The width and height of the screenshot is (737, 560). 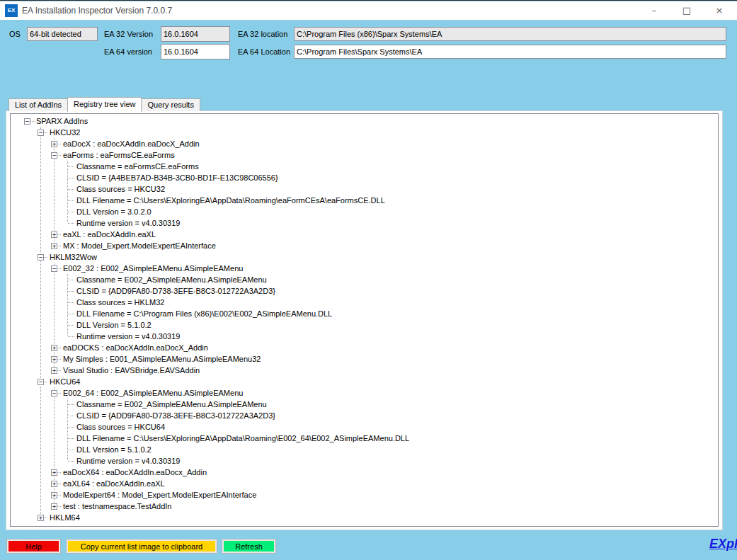 What do you see at coordinates (74, 257) in the screenshot?
I see `tree-node-label: HKLM32Wow` at bounding box center [74, 257].